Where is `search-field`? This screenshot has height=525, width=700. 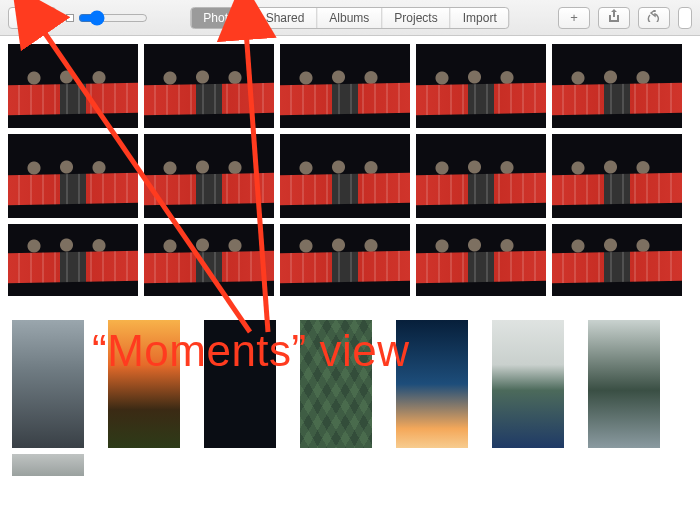 search-field is located at coordinates (685, 18).